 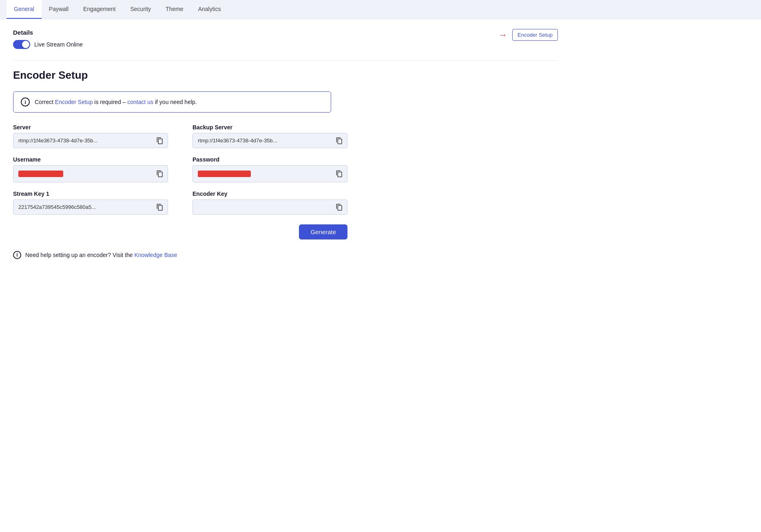 I want to click on section-divider, so click(x=285, y=60).